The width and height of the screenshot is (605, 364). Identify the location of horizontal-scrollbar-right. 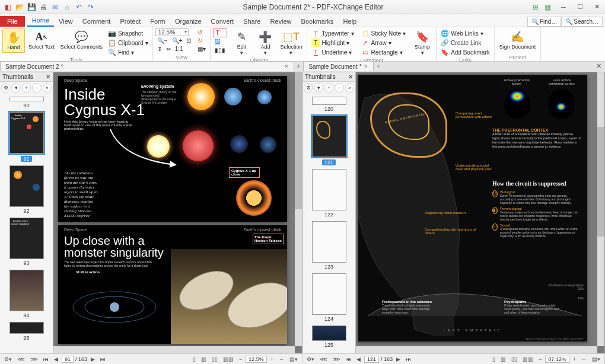
(477, 350).